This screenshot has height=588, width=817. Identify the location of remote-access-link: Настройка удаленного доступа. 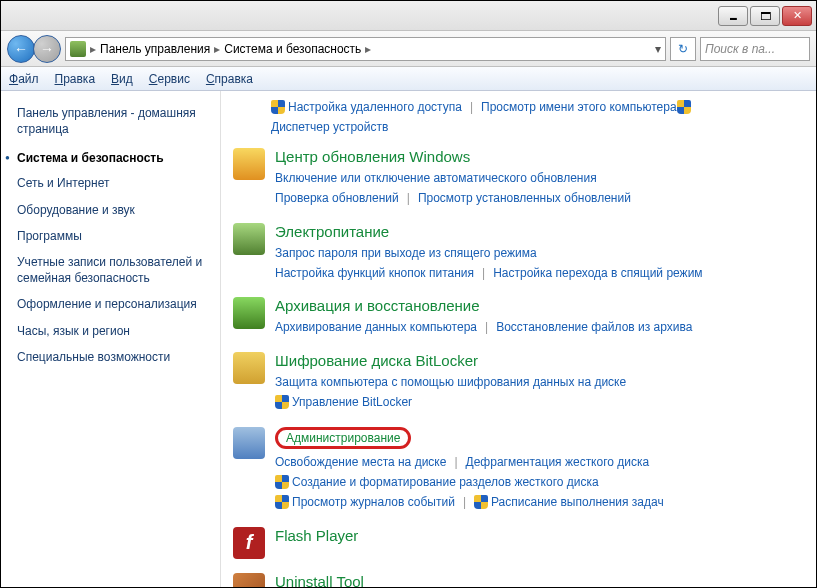
(375, 107).